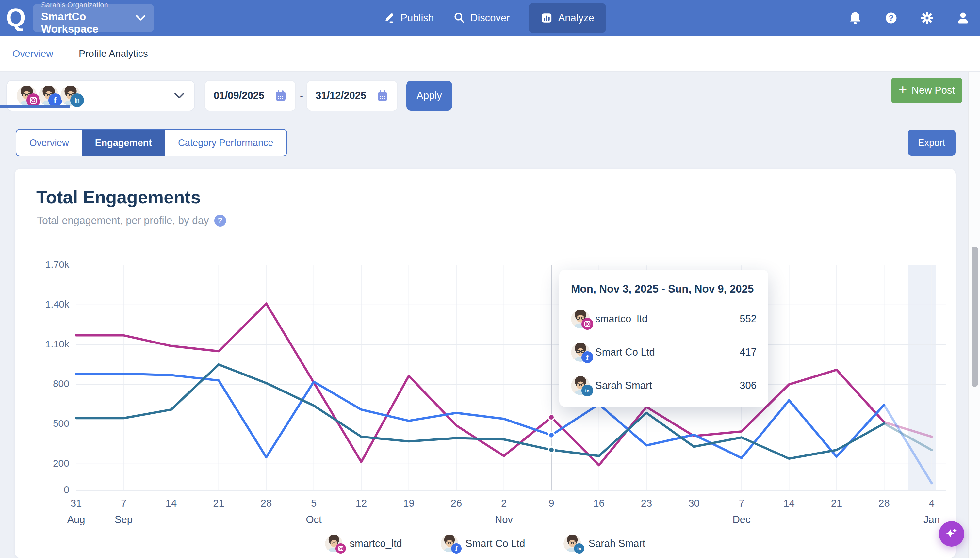 The height and width of the screenshot is (558, 980). What do you see at coordinates (664, 353) in the screenshot?
I see `tooltip-row: Smart Co Ltd 417` at bounding box center [664, 353].